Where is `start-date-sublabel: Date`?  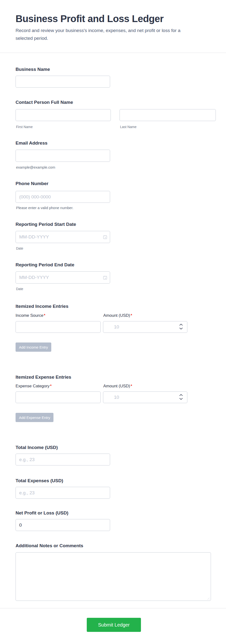 start-date-sublabel: Date is located at coordinates (20, 248).